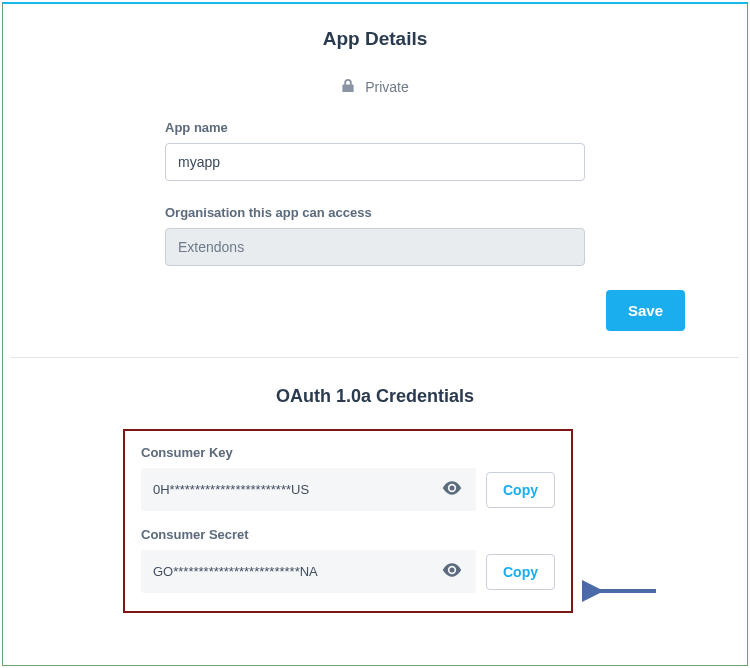  I want to click on privacy-label: Private, so click(387, 87).